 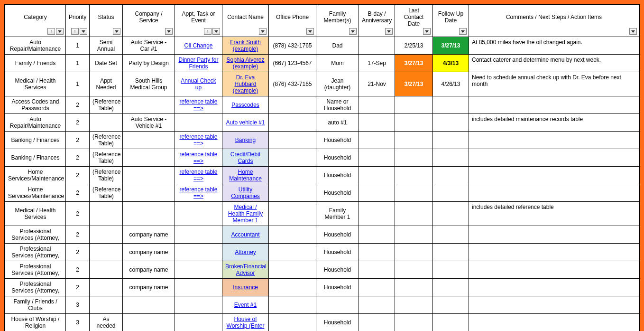 What do you see at coordinates (338, 253) in the screenshot?
I see `cell-family: Household` at bounding box center [338, 253].